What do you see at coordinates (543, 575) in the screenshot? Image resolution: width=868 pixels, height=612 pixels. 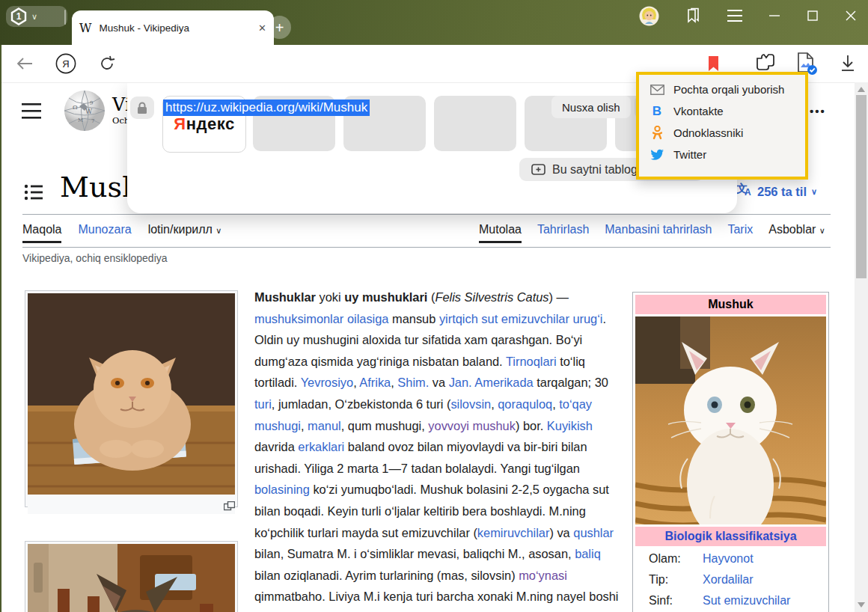 I see `wiki-link: moʻynasi` at bounding box center [543, 575].